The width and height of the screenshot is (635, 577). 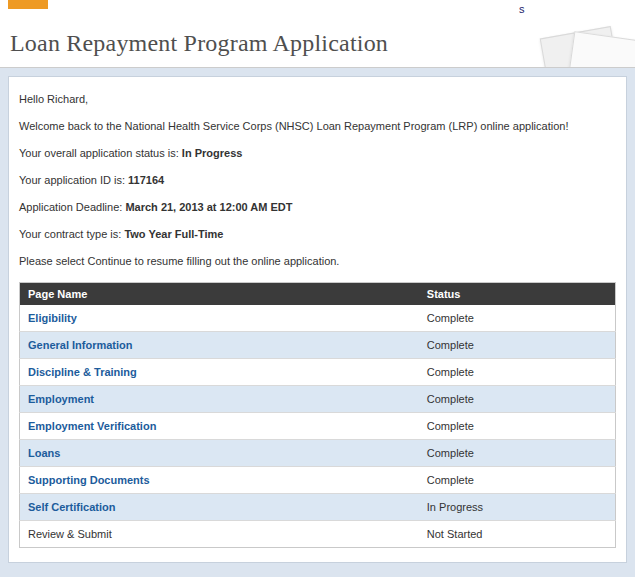 What do you see at coordinates (212, 153) in the screenshot?
I see `status-value: In Progress` at bounding box center [212, 153].